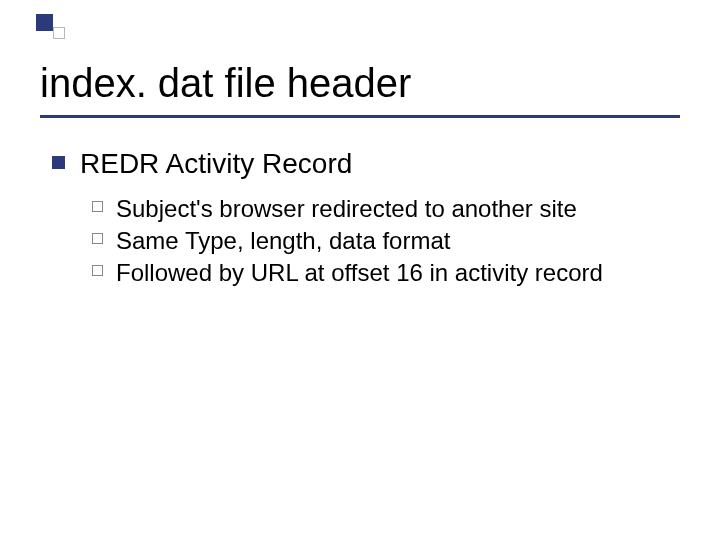 The height and width of the screenshot is (540, 720). I want to click on bullet-level2: Subject's browser redirected to another …, so click(386, 209).